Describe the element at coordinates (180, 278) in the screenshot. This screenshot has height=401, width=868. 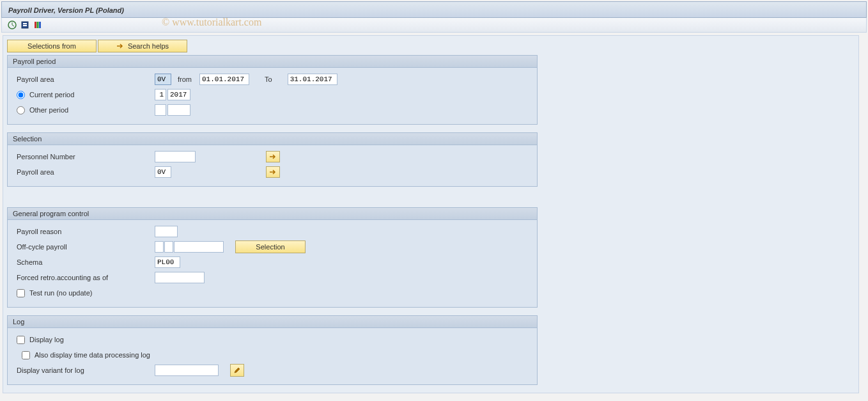
I see `forced-retro-input` at that location.